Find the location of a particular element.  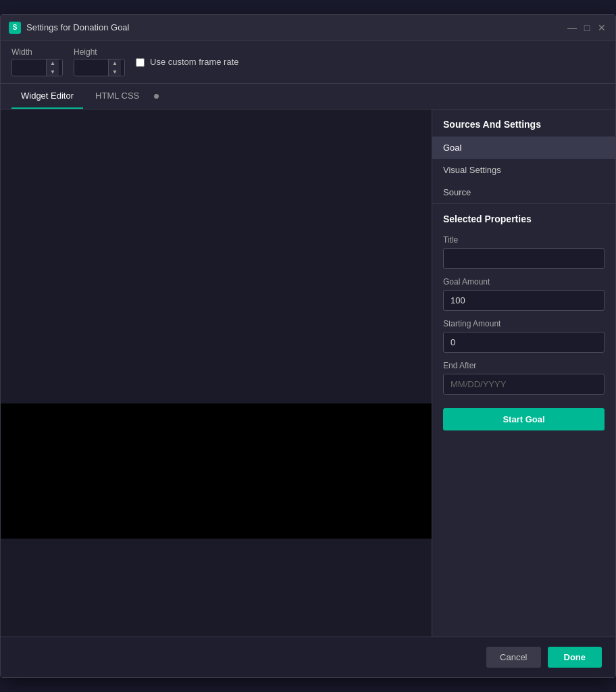

preview-content-black is located at coordinates (216, 471).